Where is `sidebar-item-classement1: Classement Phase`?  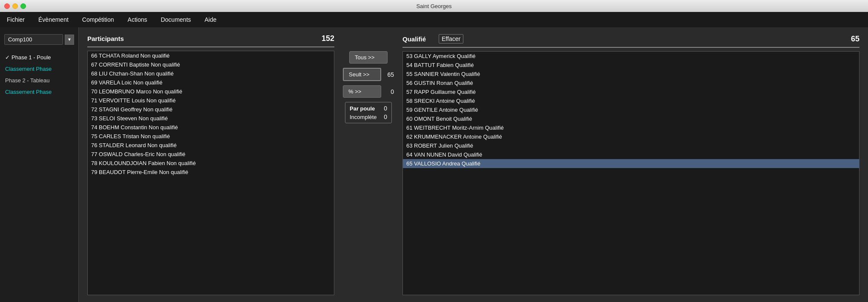
sidebar-item-classement1: Classement Phase is located at coordinates (39, 69).